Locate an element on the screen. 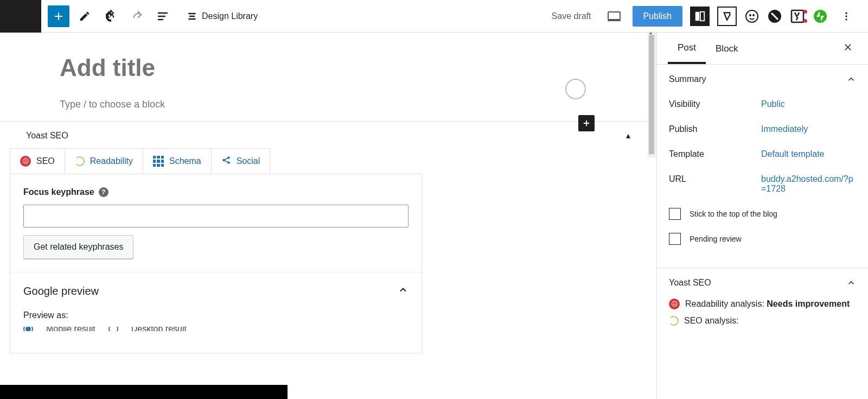 This screenshot has height=399, width=868. bottom-bar is located at coordinates (144, 392).